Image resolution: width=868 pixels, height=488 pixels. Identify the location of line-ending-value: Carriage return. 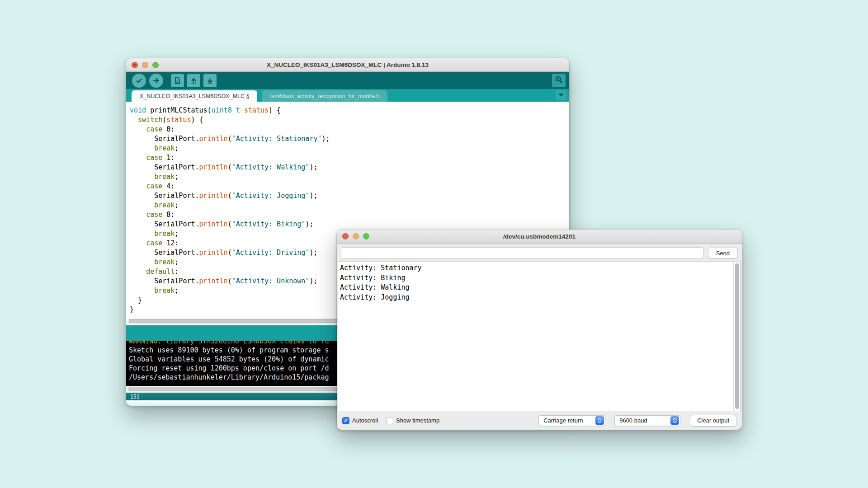
(567, 420).